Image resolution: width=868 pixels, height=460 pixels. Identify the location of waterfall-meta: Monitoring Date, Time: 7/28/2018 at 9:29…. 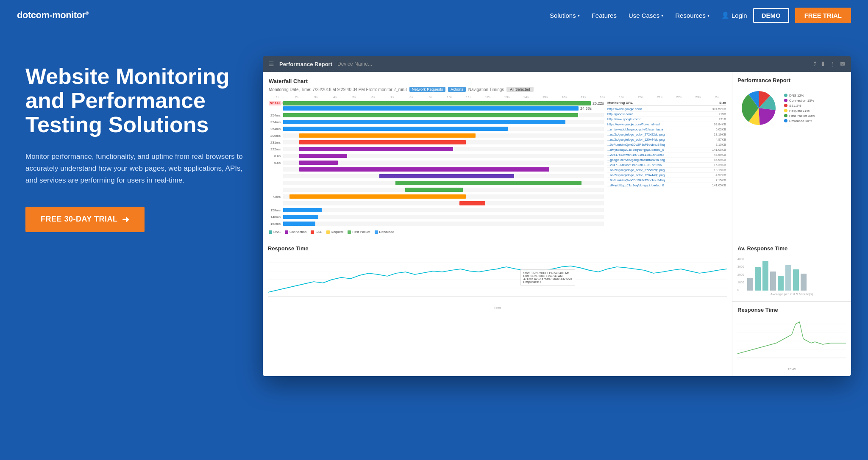
(498, 89).